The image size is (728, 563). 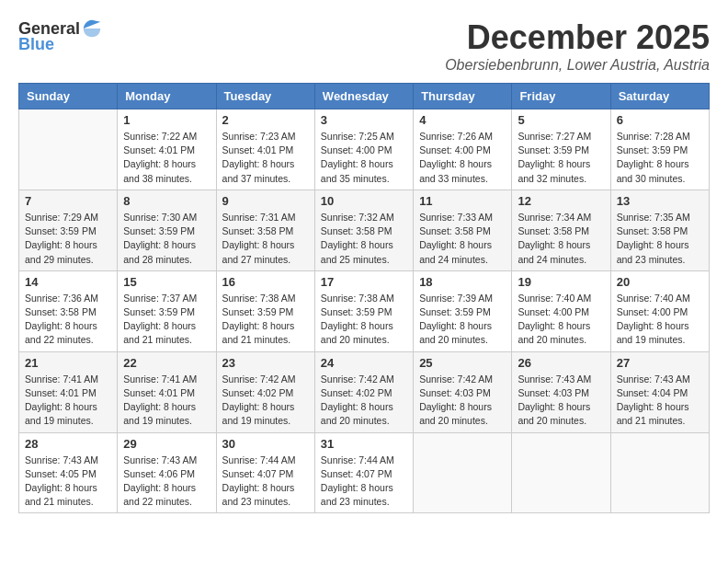 What do you see at coordinates (463, 150) in the screenshot?
I see `calendar-cell: 4Sunrise: 7:26 AMSunset: 4:00 PMDaylight…` at bounding box center [463, 150].